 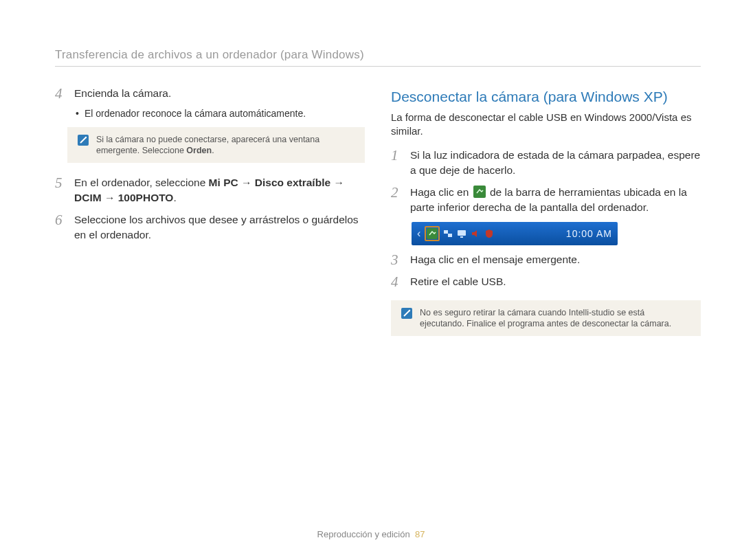 I want to click on step-text: Encienda la cámara., so click(x=220, y=93).